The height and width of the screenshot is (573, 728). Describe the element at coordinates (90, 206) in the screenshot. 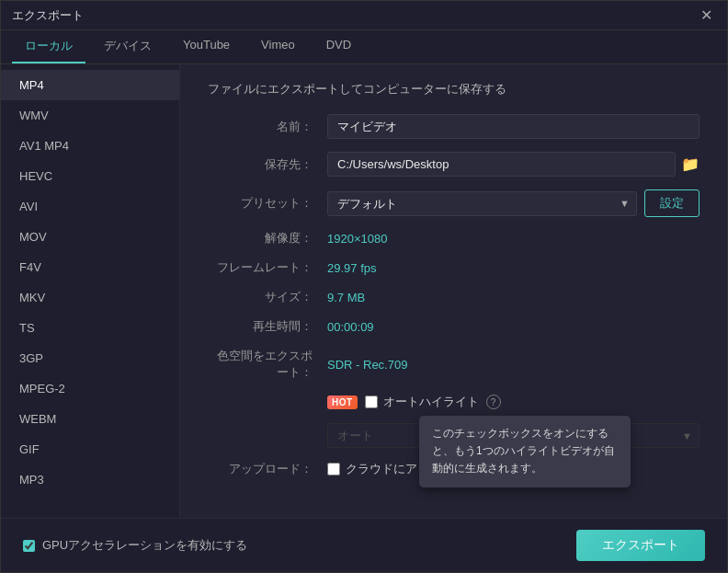

I see `sidebar-item-avi: AVI` at that location.